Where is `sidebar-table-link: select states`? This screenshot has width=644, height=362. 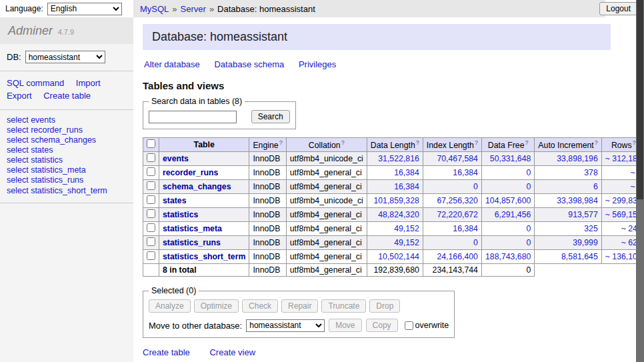 sidebar-table-link: select states is located at coordinates (67, 151).